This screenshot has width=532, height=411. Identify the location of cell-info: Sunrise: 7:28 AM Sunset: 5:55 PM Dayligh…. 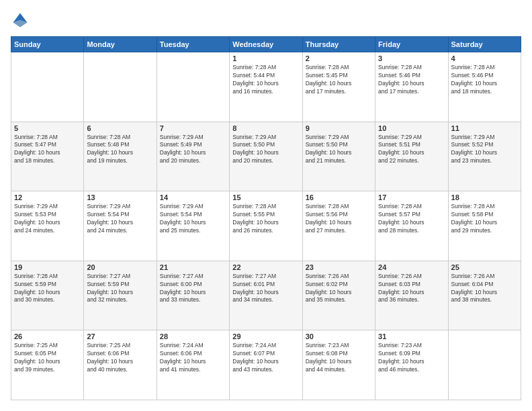
(266, 219).